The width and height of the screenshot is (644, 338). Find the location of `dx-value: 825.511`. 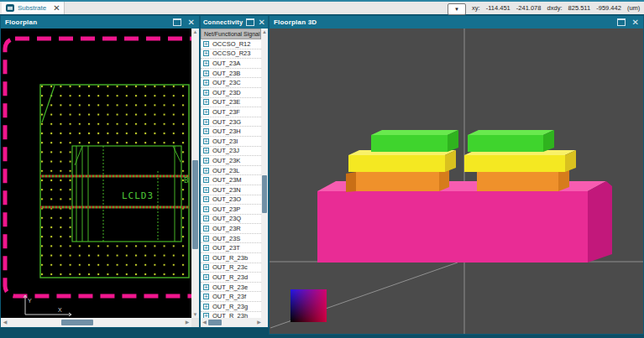

dx-value: 825.511 is located at coordinates (579, 8).